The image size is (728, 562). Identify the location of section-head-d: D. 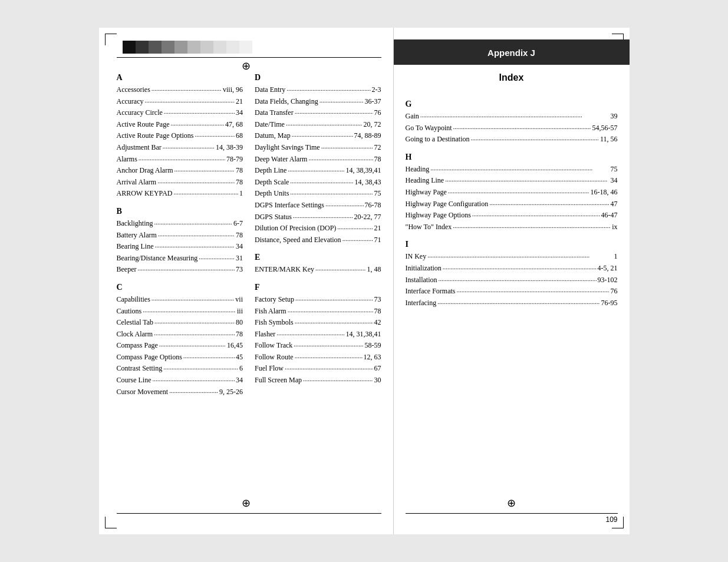
(318, 78).